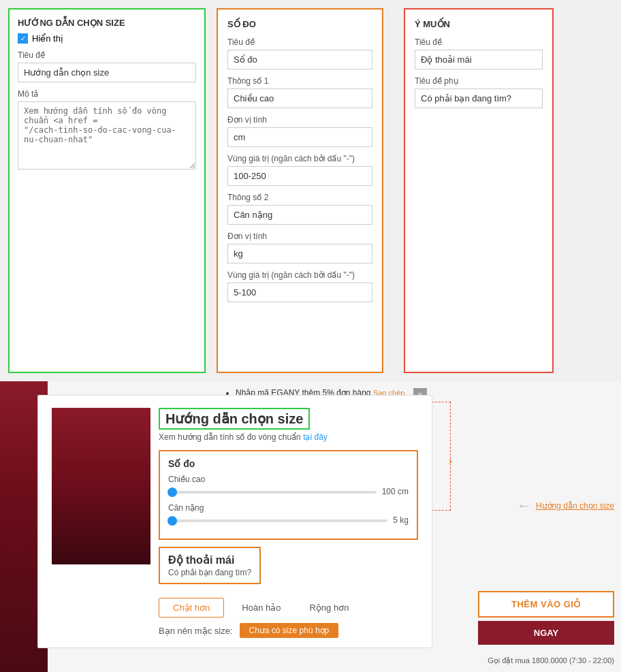  I want to click on orange-box-title: SỐ ĐO, so click(300, 25).